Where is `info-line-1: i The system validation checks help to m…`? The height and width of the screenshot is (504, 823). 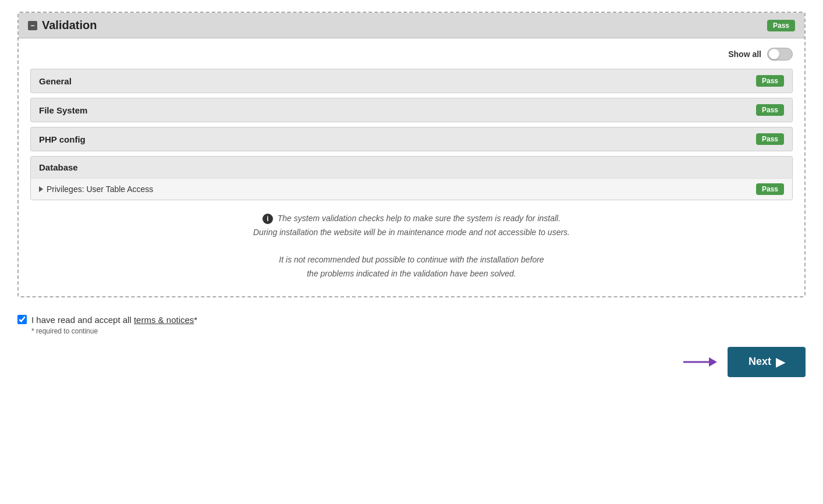
info-line-1: i The system validation checks help to m… is located at coordinates (411, 219).